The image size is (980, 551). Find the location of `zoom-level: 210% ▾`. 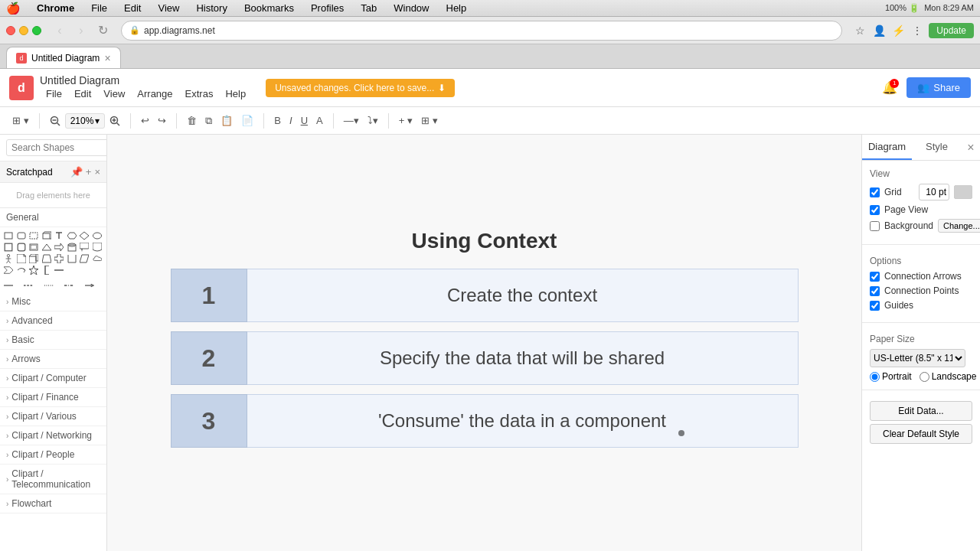

zoom-level: 210% ▾ is located at coordinates (86, 121).